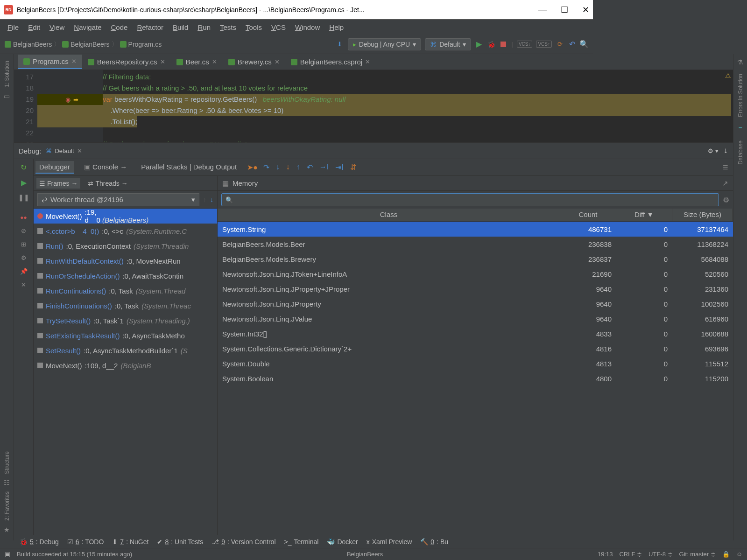  Describe the element at coordinates (24, 183) in the screenshot. I see `resume-button: ▶` at that location.